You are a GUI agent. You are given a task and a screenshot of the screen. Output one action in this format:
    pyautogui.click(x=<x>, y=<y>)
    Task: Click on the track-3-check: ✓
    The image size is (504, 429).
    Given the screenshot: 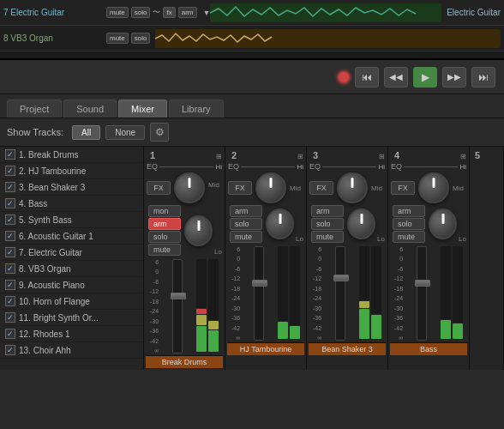 What is the action you would take?
    pyautogui.click(x=10, y=187)
    